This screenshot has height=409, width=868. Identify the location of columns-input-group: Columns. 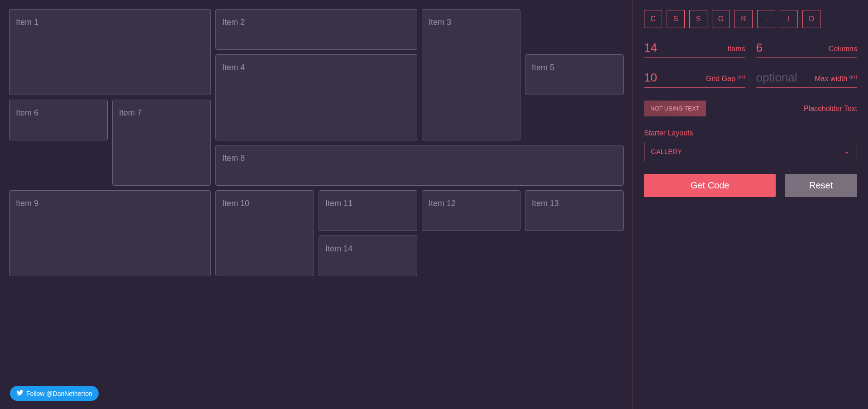
(807, 49).